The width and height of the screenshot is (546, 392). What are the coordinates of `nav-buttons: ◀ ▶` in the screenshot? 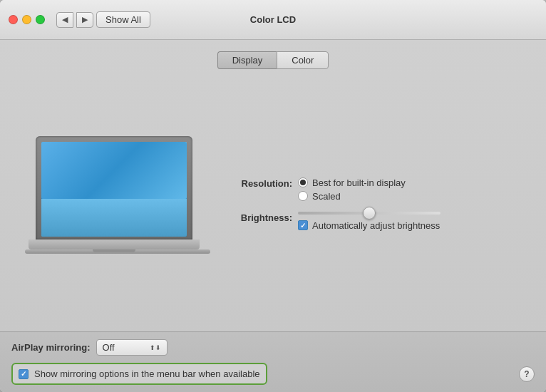 It's located at (75, 20).